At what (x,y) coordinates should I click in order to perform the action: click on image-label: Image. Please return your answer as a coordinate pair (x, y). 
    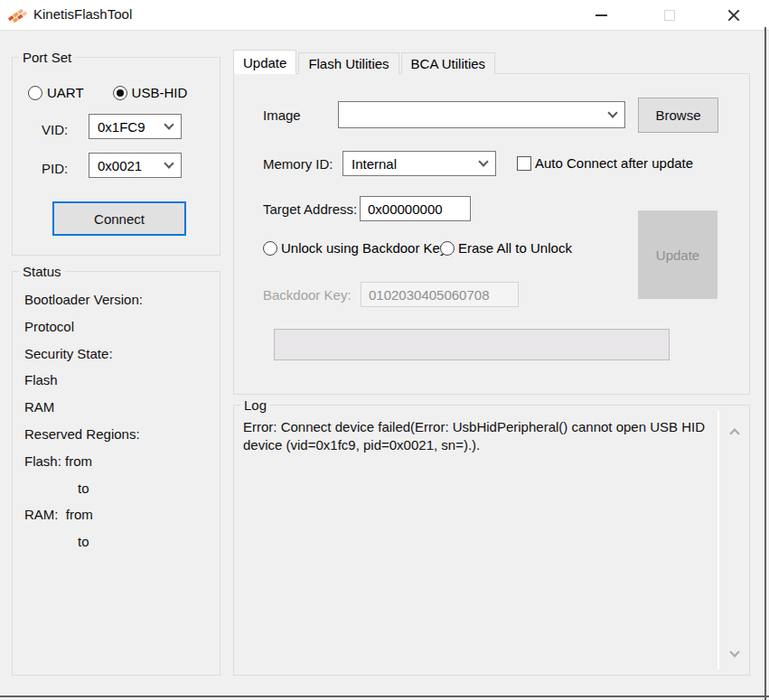
    Looking at the image, I should click on (282, 116).